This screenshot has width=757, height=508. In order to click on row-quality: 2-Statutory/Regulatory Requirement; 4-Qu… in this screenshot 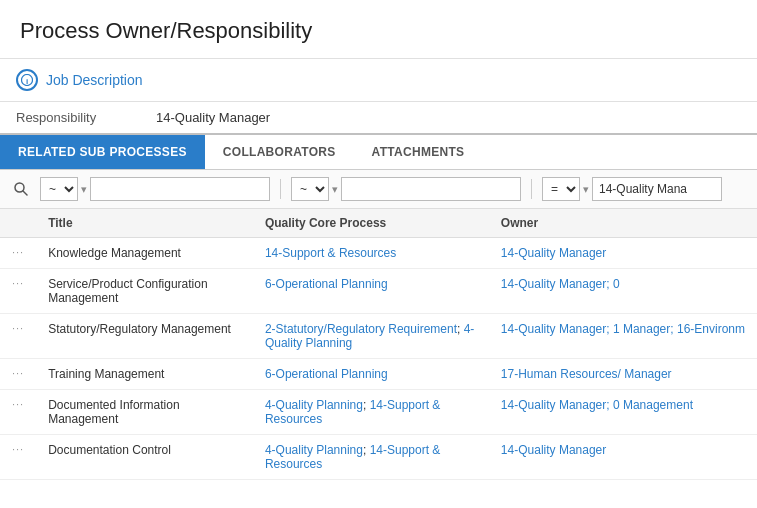, I will do `click(371, 336)`.